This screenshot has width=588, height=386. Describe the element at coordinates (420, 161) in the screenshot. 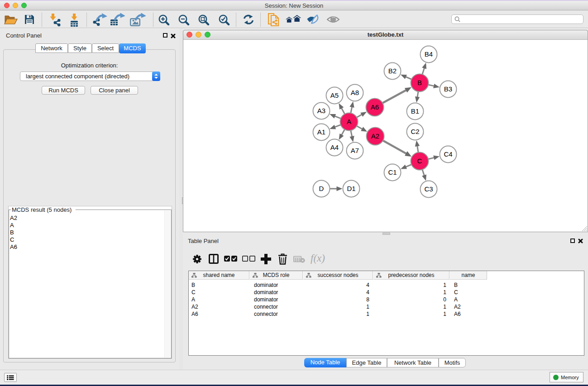

I see `svg-text: C` at that location.